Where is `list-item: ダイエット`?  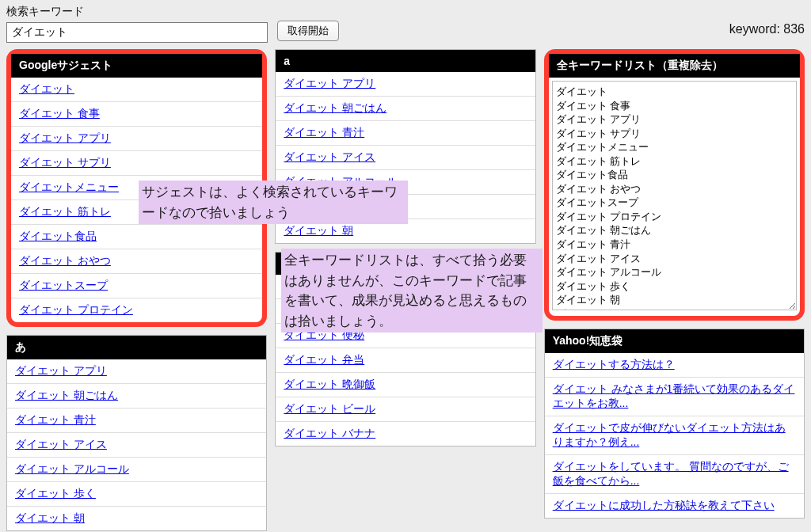 list-item: ダイエット is located at coordinates (136, 89).